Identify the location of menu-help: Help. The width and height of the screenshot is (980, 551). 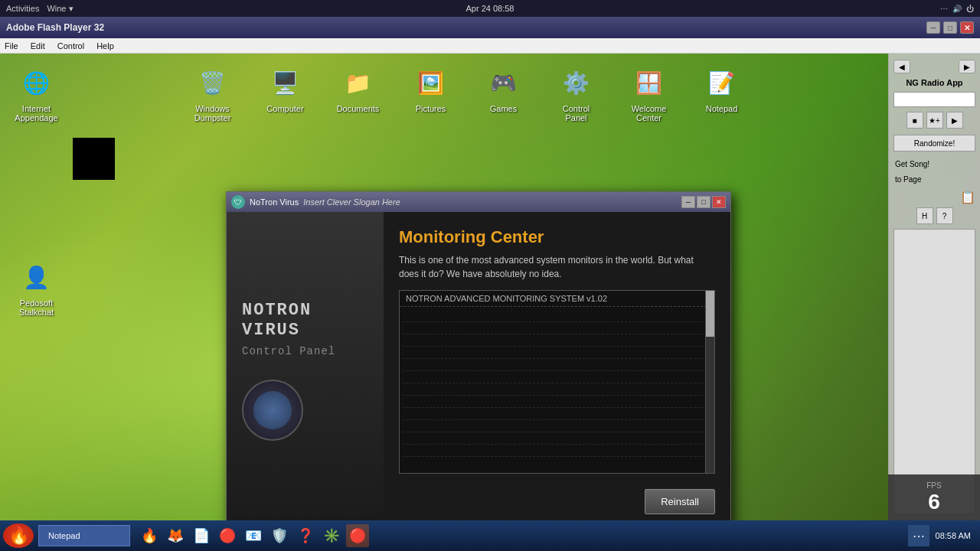
(106, 46).